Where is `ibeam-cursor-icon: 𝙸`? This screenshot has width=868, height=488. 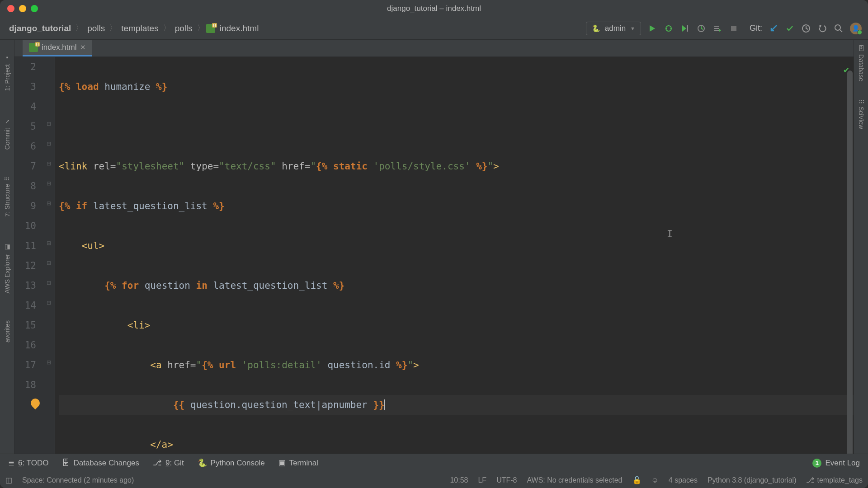
ibeam-cursor-icon: 𝙸 is located at coordinates (670, 234).